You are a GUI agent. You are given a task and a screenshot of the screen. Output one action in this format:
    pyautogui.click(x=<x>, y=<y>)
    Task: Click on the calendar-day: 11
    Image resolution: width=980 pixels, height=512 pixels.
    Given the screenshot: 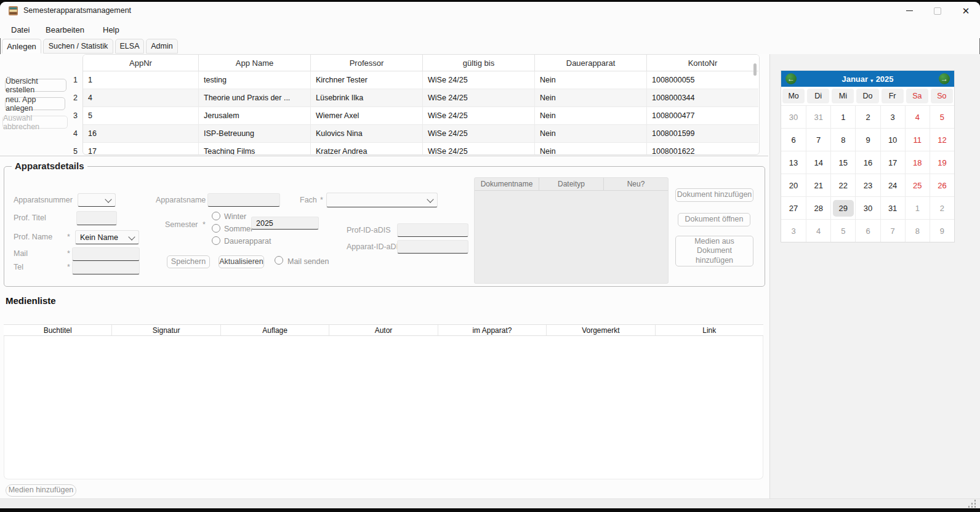 What is the action you would take?
    pyautogui.click(x=917, y=139)
    